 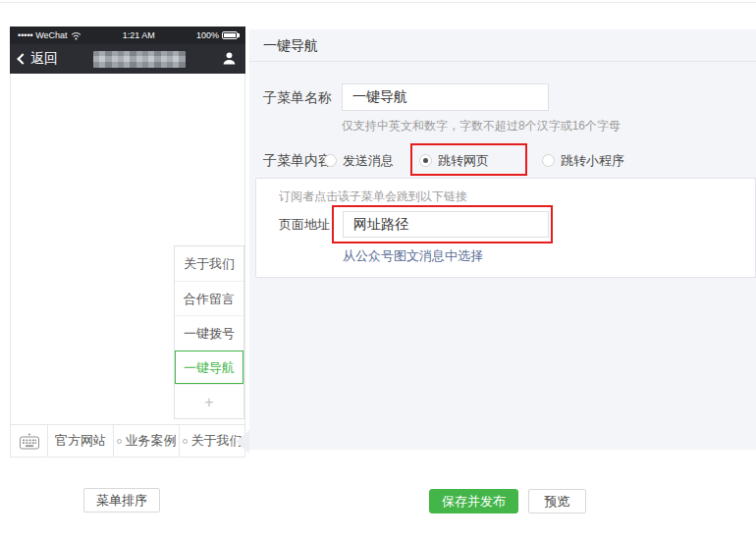 What do you see at coordinates (454, 161) in the screenshot?
I see `radio-jump-webpage: 跳转网页` at bounding box center [454, 161].